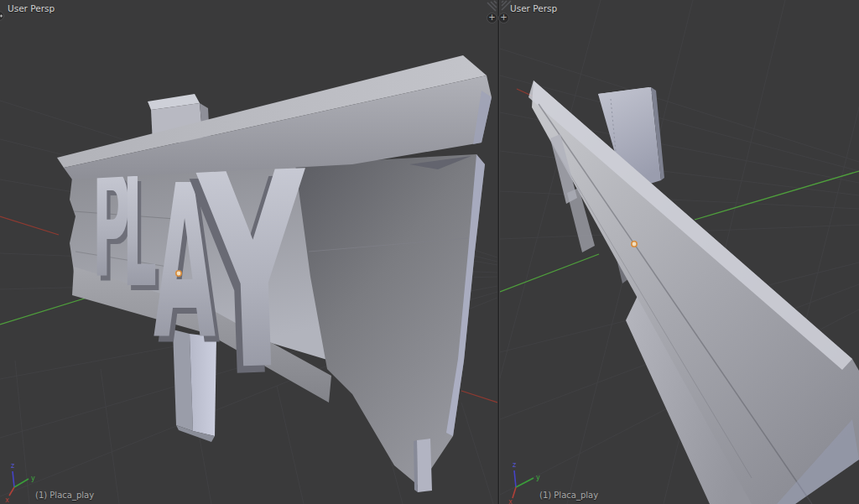  I want to click on expand-properties-panel-button-left: +, so click(492, 18).